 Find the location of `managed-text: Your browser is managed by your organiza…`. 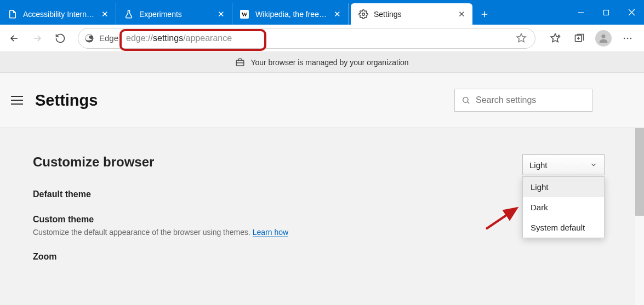

managed-text: Your browser is managed by your organiza… is located at coordinates (329, 62).